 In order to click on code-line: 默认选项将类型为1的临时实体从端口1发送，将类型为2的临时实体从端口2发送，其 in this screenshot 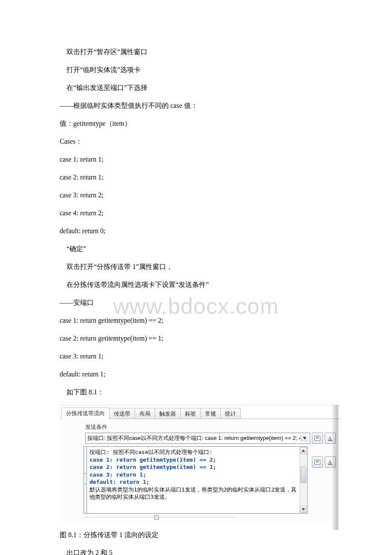, I will do `click(197, 490)`.